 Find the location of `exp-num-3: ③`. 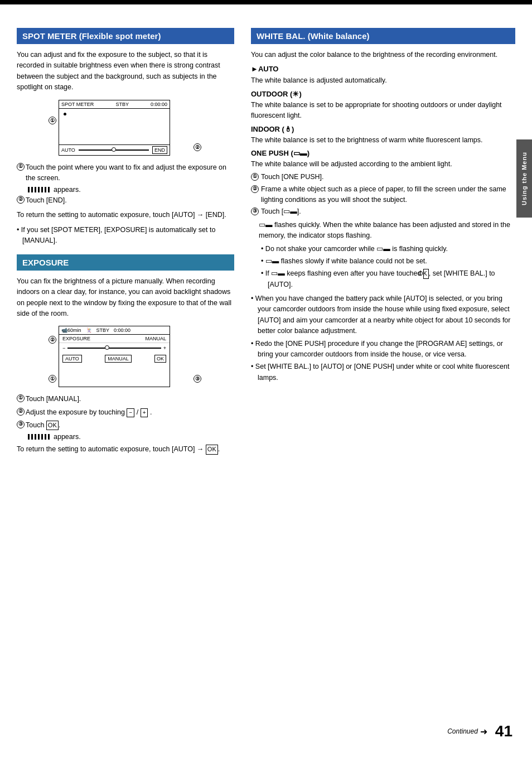

exp-num-3: ③ is located at coordinates (21, 425).